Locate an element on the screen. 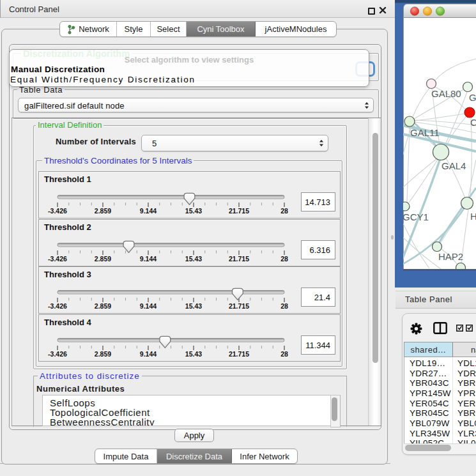 This screenshot has width=476, height=476. svg-text: H is located at coordinates (473, 216).